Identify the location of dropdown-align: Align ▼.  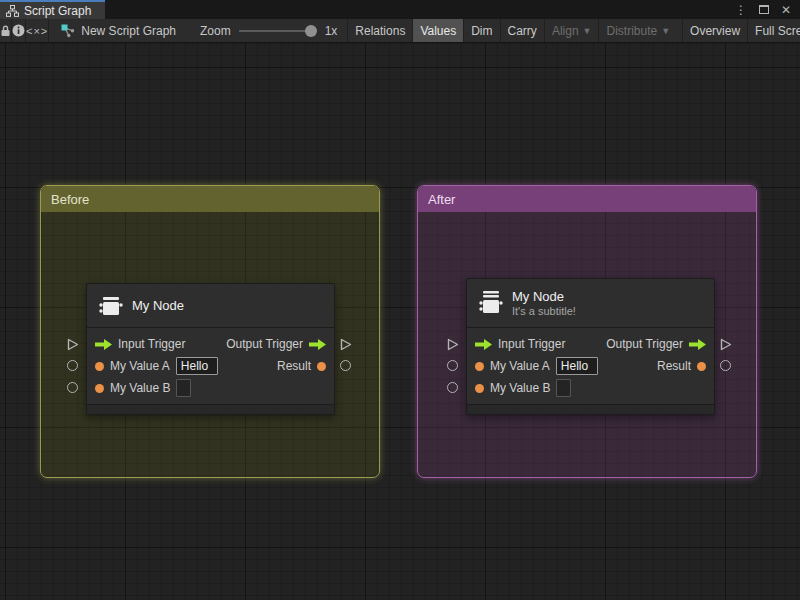
(572, 30).